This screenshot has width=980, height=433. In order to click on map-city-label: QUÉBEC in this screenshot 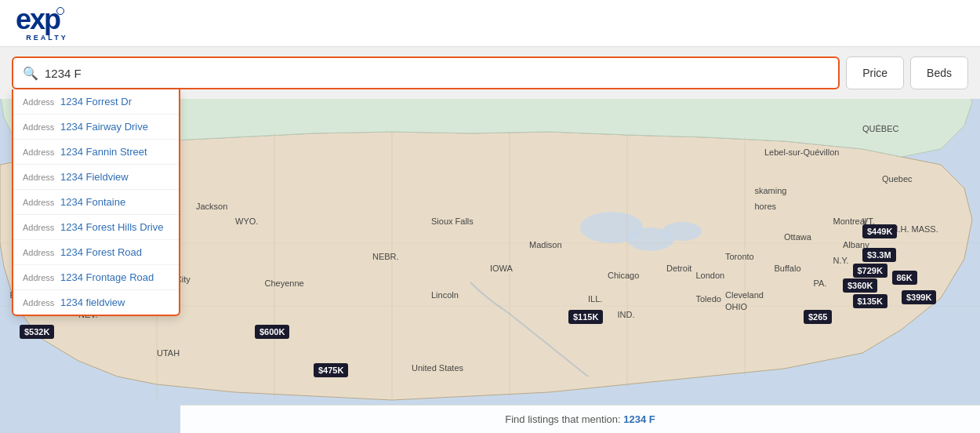, I will do `click(880, 129)`.